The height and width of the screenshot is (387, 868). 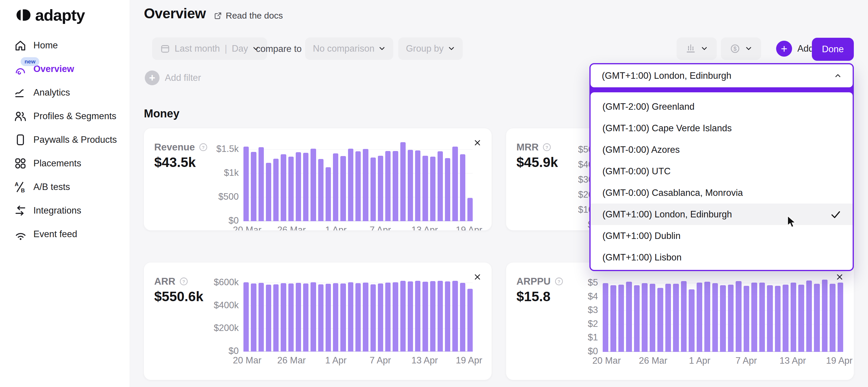 What do you see at coordinates (431, 48) in the screenshot?
I see `group-by-dropdown: Group by` at bounding box center [431, 48].